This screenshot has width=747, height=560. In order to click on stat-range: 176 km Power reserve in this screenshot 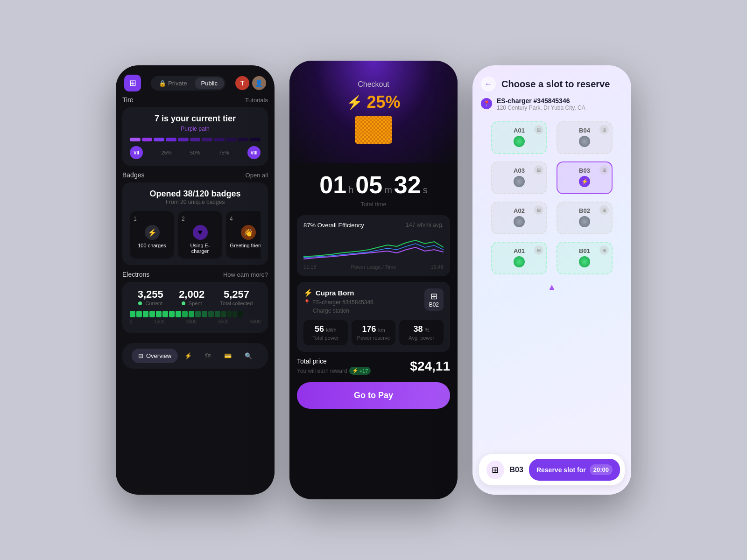, I will do `click(374, 332)`.